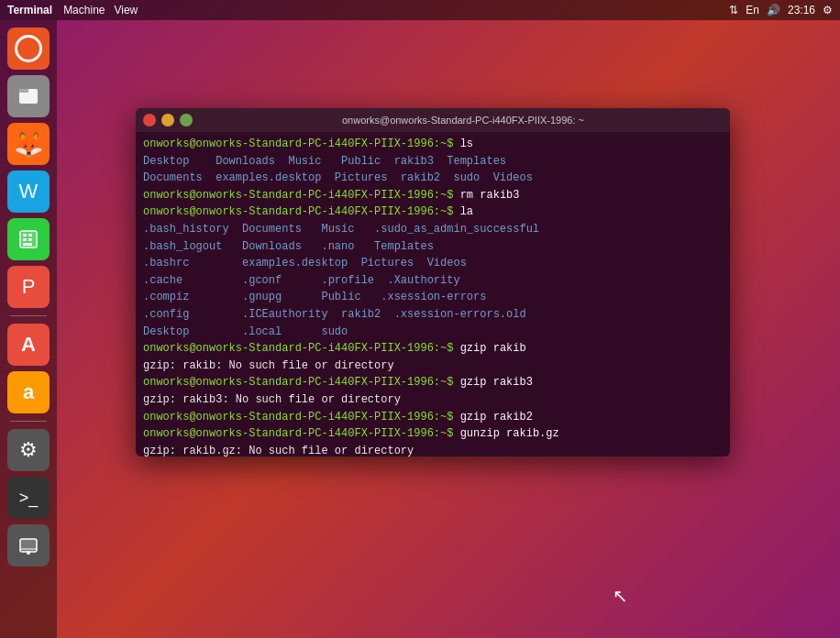 The width and height of the screenshot is (840, 638). What do you see at coordinates (28, 498) in the screenshot?
I see `sidebar-item-terminal: >_` at bounding box center [28, 498].